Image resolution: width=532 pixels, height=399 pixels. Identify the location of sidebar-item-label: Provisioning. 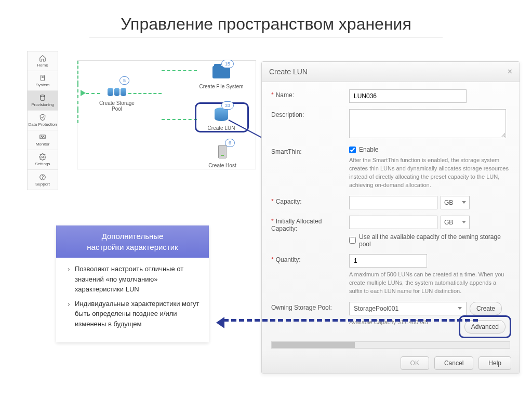
(43, 105).